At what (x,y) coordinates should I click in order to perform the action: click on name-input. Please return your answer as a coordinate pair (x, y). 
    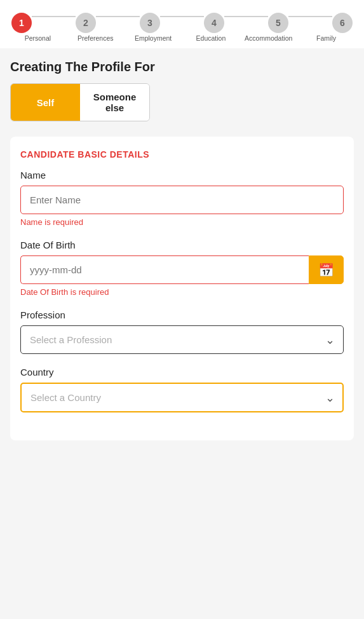
    Looking at the image, I should click on (182, 200).